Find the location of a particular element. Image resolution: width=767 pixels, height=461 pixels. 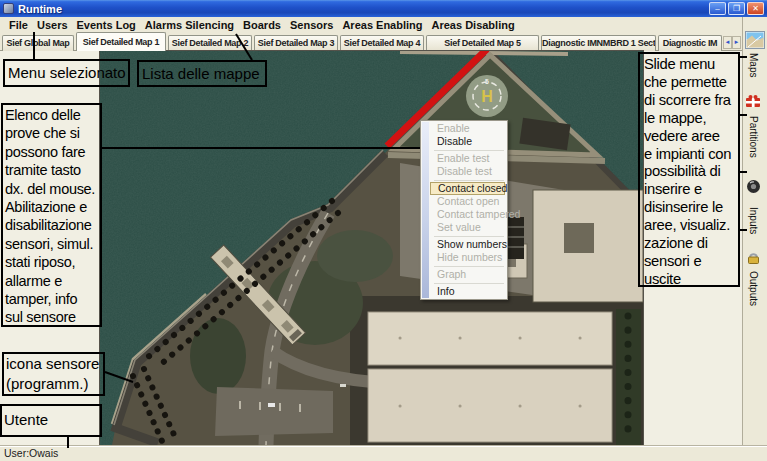

tab-sief-detailed-map-1: Sief Detailed Map 1 is located at coordinates (121, 42).